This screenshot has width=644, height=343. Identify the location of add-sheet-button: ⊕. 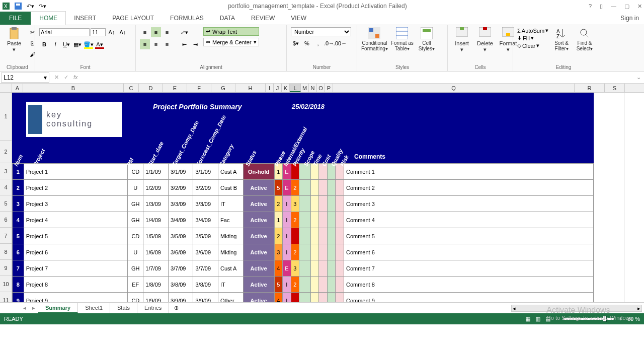
(176, 308).